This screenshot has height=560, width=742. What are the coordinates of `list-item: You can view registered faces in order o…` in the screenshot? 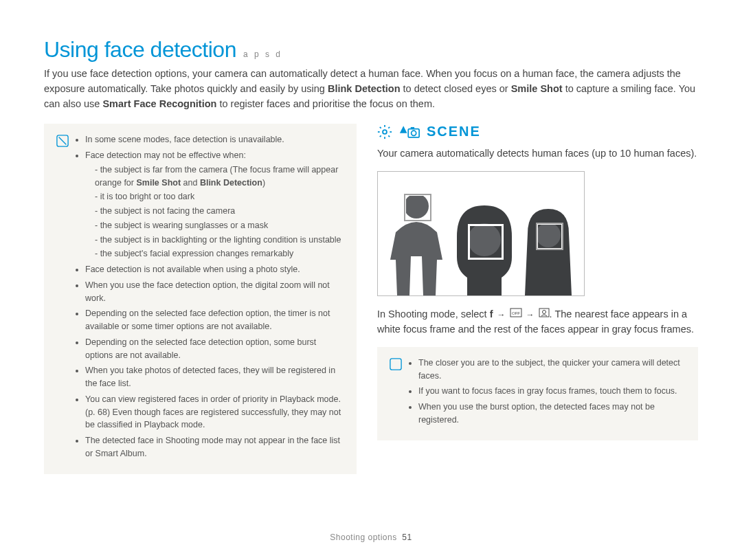 It's located at (214, 412).